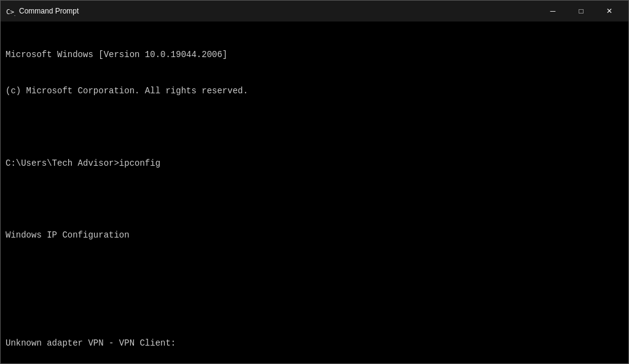  What do you see at coordinates (10, 11) in the screenshot?
I see `cmd-icon: C>_` at bounding box center [10, 11].